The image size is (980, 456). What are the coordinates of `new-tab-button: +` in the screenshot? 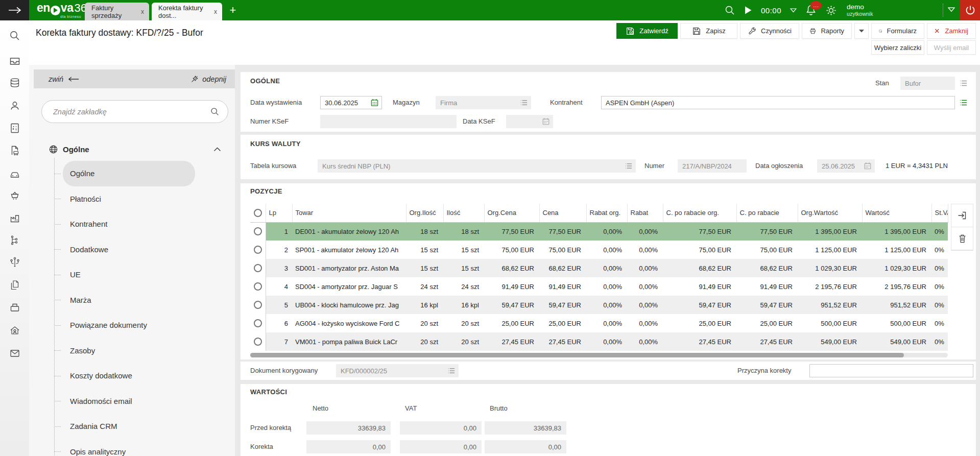 It's located at (233, 10).